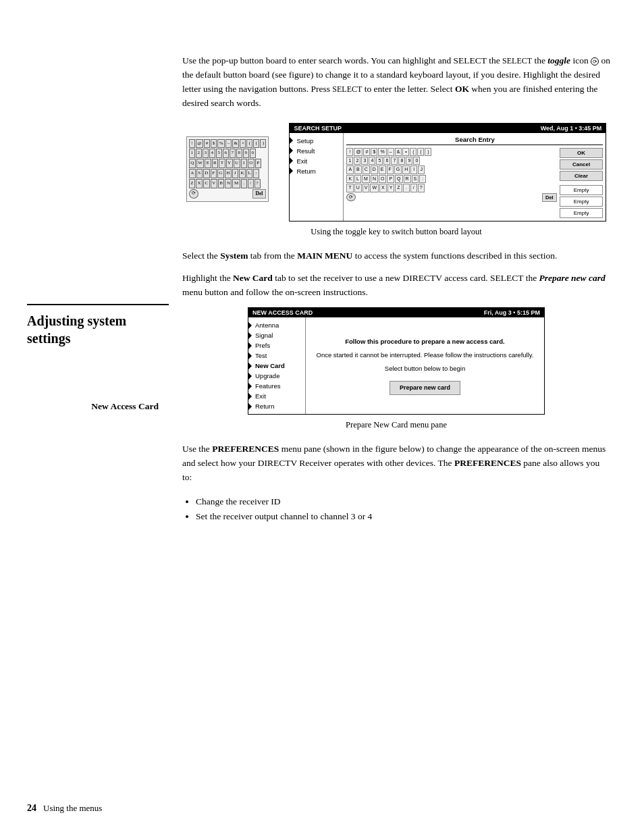 The height and width of the screenshot is (834, 644). I want to click on new-access-card-heading: New Access Card, so click(98, 407).